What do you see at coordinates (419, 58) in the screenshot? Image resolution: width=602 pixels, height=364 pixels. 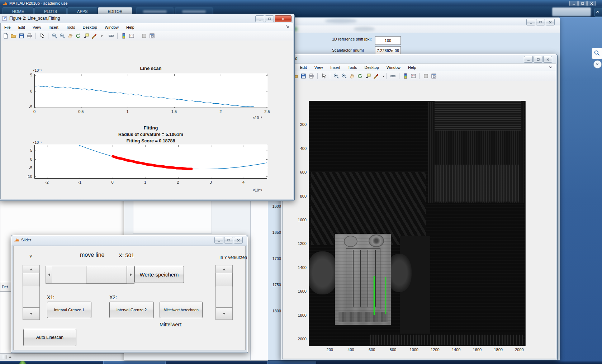 I see `image-figure-titlebar: d` at bounding box center [419, 58].